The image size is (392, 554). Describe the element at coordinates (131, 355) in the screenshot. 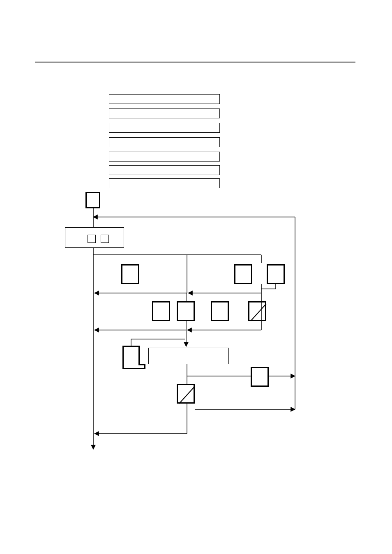

I see `node-step-upper` at that location.